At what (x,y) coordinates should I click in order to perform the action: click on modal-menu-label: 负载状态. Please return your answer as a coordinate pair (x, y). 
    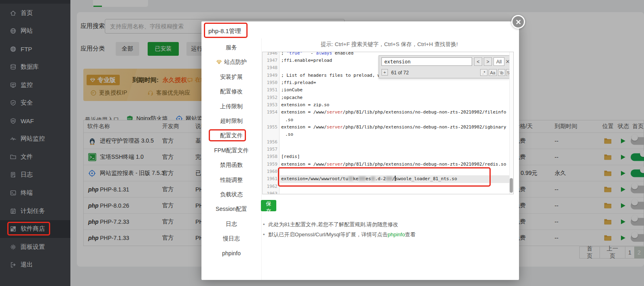
    Looking at the image, I should click on (231, 194).